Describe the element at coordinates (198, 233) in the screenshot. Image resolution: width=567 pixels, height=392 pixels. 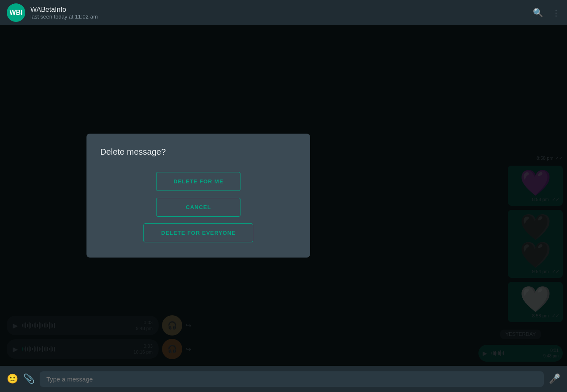
I see `delete-for-everyone-button: DELETE FOR EVERYONE` at that location.